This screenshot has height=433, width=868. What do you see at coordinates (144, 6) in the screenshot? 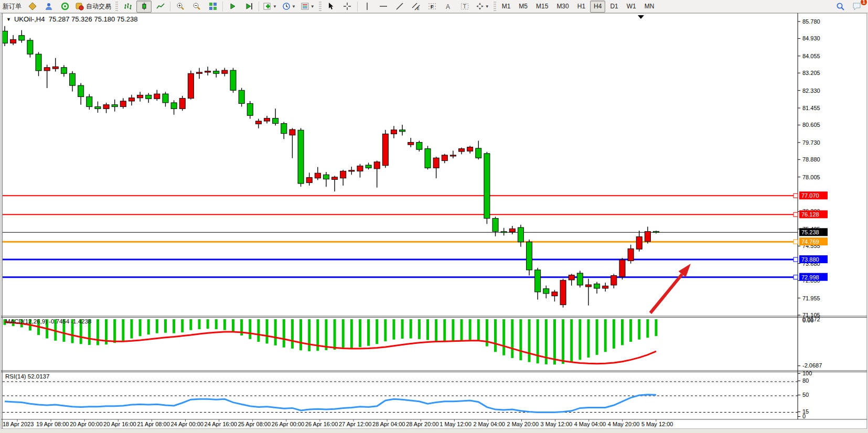
I see `candlestick-mode-button` at bounding box center [144, 6].